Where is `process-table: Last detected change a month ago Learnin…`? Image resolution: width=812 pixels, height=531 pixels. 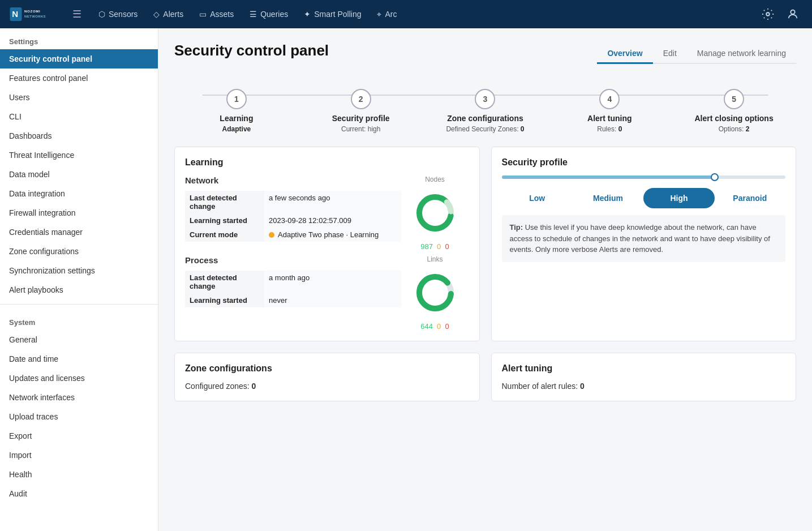
process-table: Last detected change a month ago Learnin… is located at coordinates (293, 289).